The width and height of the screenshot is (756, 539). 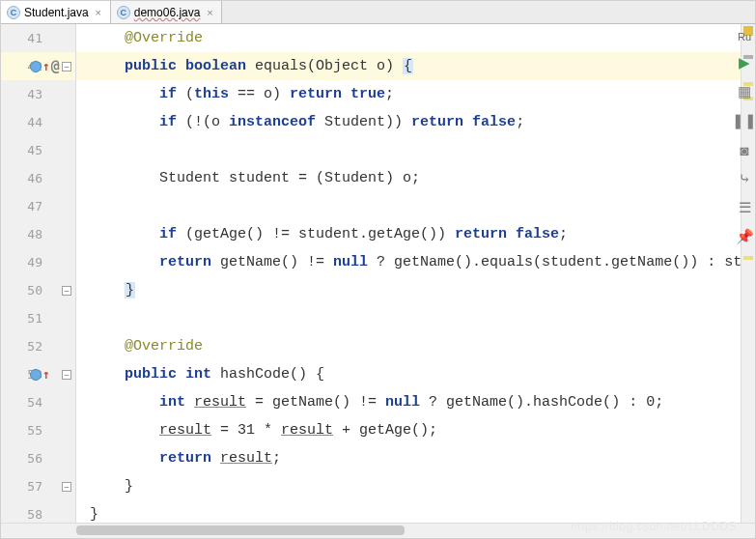 What do you see at coordinates (44, 67) in the screenshot?
I see `gutter-marks: ↑@` at bounding box center [44, 67].